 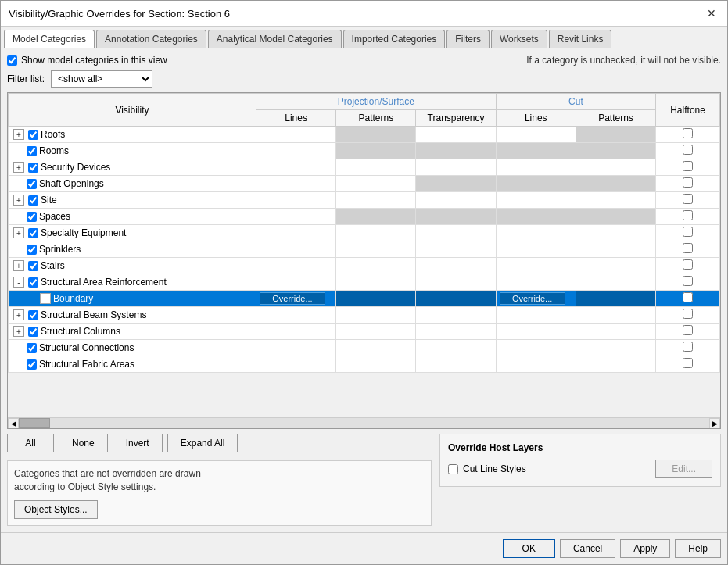 I want to click on cb-fabric-areas, so click(x=31, y=364).